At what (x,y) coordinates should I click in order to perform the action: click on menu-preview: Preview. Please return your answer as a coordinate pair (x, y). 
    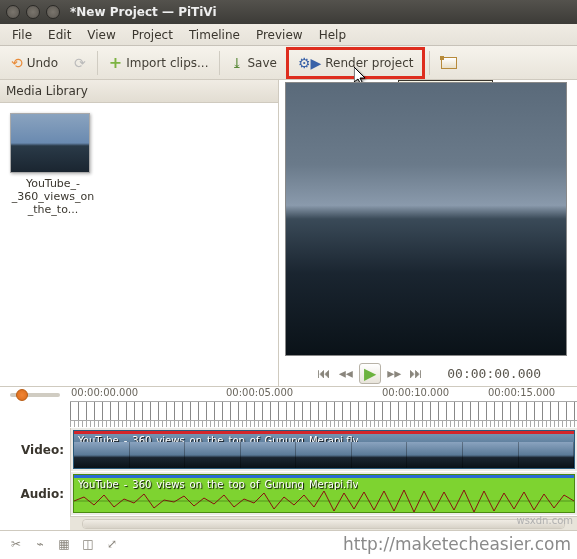
    Looking at the image, I should click on (280, 35).